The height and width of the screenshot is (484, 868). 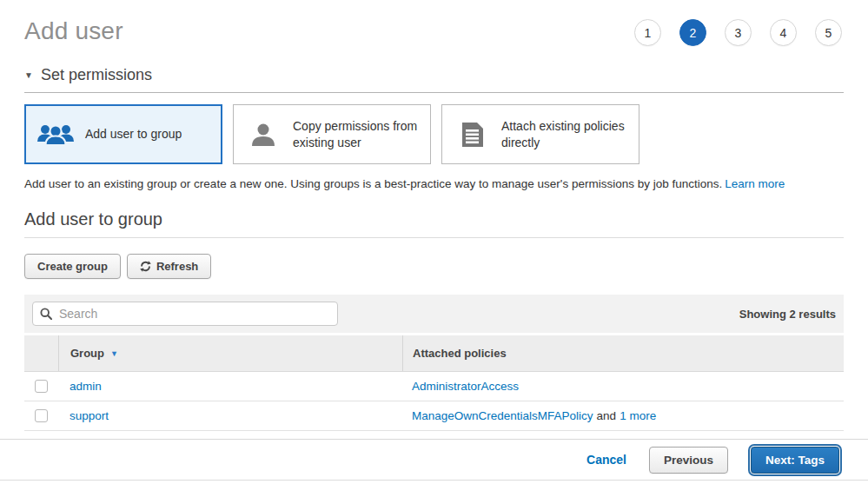 I want to click on search-box, so click(x=185, y=314).